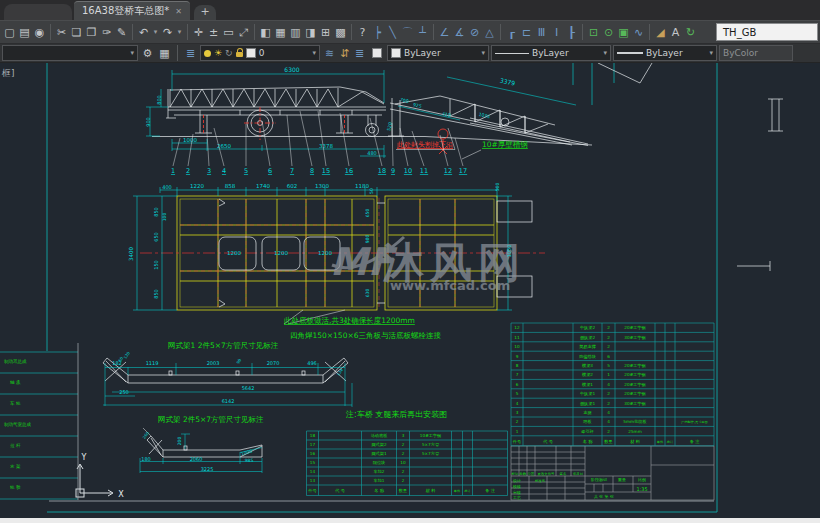 This screenshot has width=820, height=523. Describe the element at coordinates (516, 486) in the screenshot. I see `dimension-text: 校核` at that location.